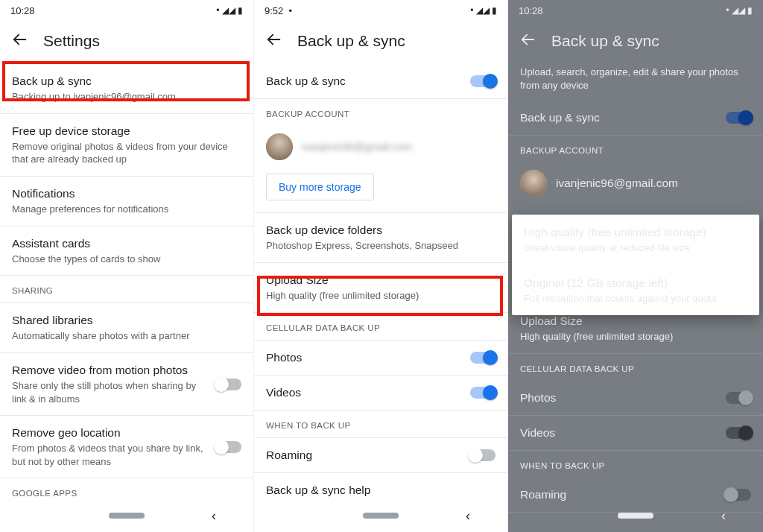 Image resolution: width=763 pixels, height=532 pixels. I want to click on item-shared-libraries: Shared libraries Automatically share pho…, so click(127, 328).